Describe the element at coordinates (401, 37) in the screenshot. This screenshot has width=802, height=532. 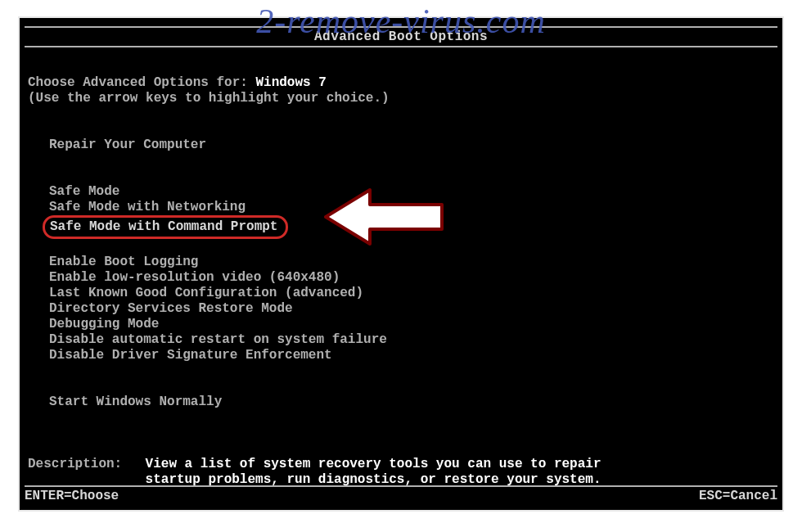
I see `screen-title: Advanced Boot Options` at that location.